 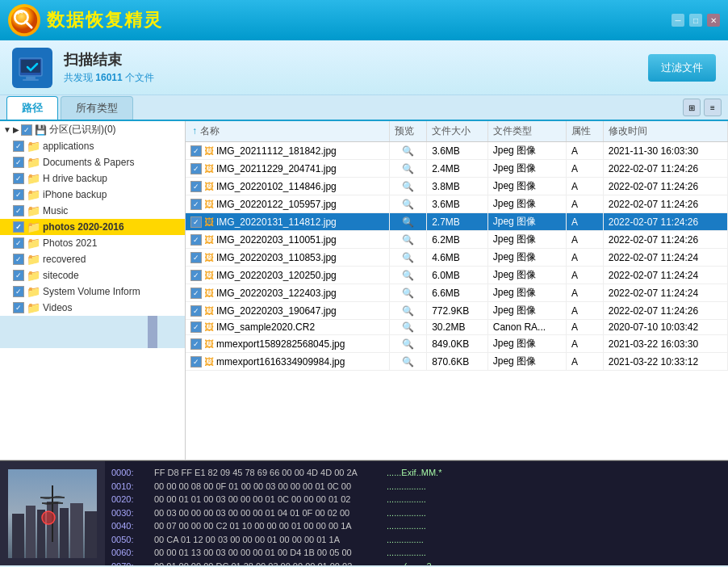 What do you see at coordinates (692, 107) in the screenshot?
I see `grid-view-icon: ⊞` at bounding box center [692, 107].